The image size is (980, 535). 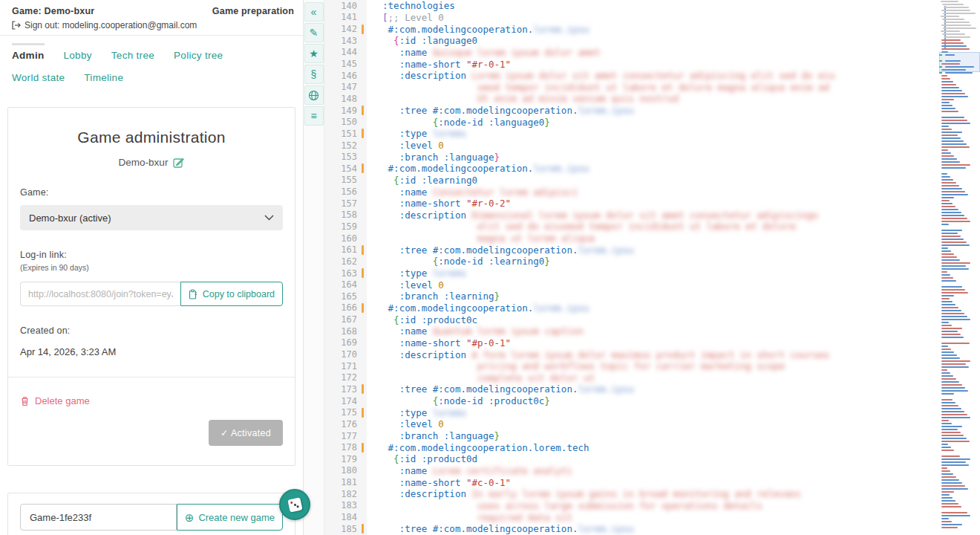 What do you see at coordinates (314, 95) in the screenshot?
I see `globe-button` at bounding box center [314, 95].